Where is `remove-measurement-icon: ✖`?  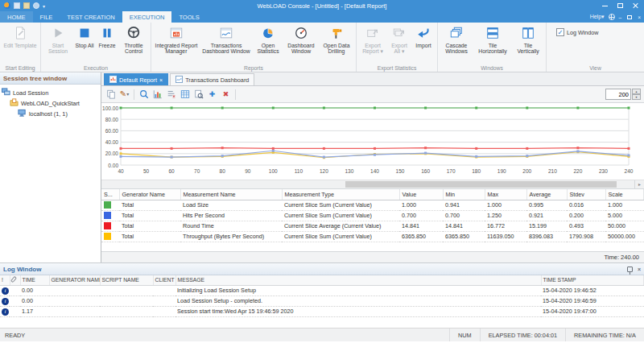 remove-measurement-icon: ✖ is located at coordinates (225, 95).